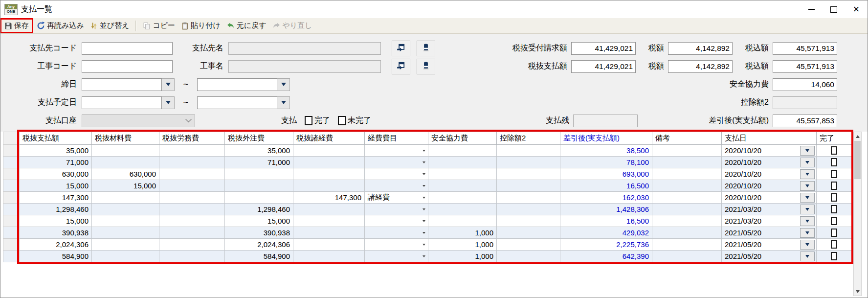 Image resolution: width=868 pixels, height=298 pixels. I want to click on close-button: ×, so click(856, 9).